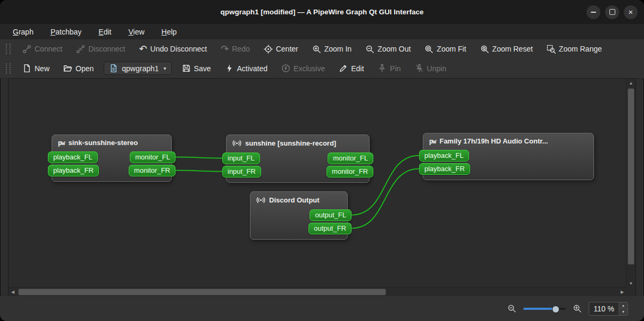  Describe the element at coordinates (574, 49) in the screenshot. I see `toolbar-button-zoom-range: Zoom Range` at that location.